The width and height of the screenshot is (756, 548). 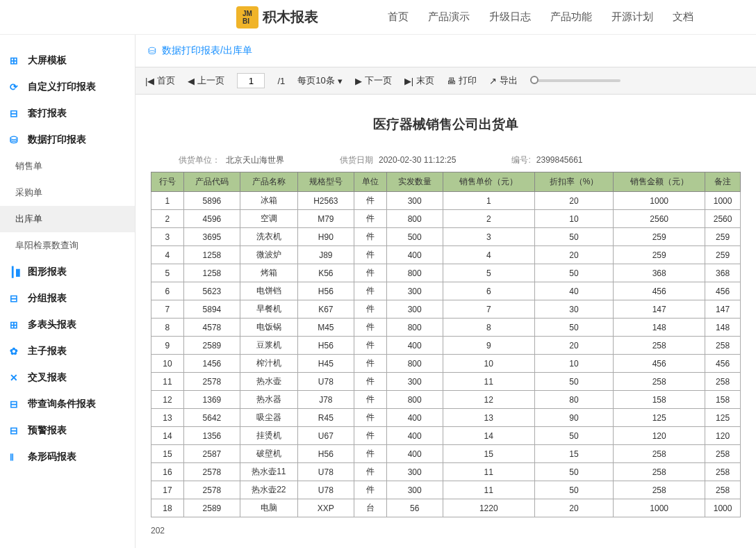 What do you see at coordinates (723, 182) in the screenshot?
I see `col-header: 备注` at bounding box center [723, 182].